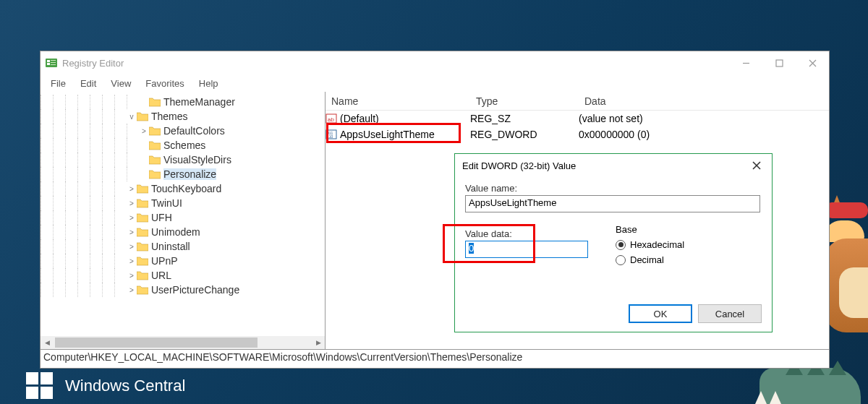 This screenshot has height=404, width=868. Describe the element at coordinates (171, 246) in the screenshot. I see `tree-item-label: Uninstall` at that location.